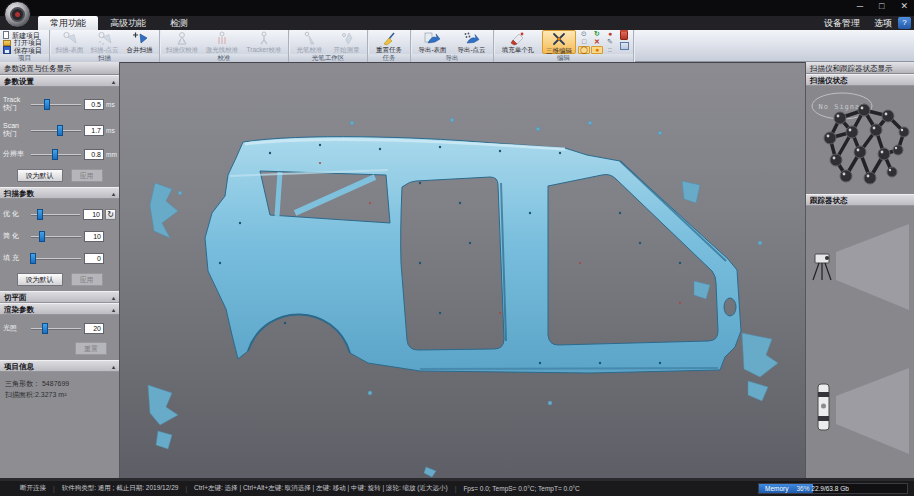  What do you see at coordinates (597, 42) in the screenshot?
I see `edit-tool-grid: ⊙ ↻ ● □ ✕ ✎ ◯ ● ::` at bounding box center [597, 42].